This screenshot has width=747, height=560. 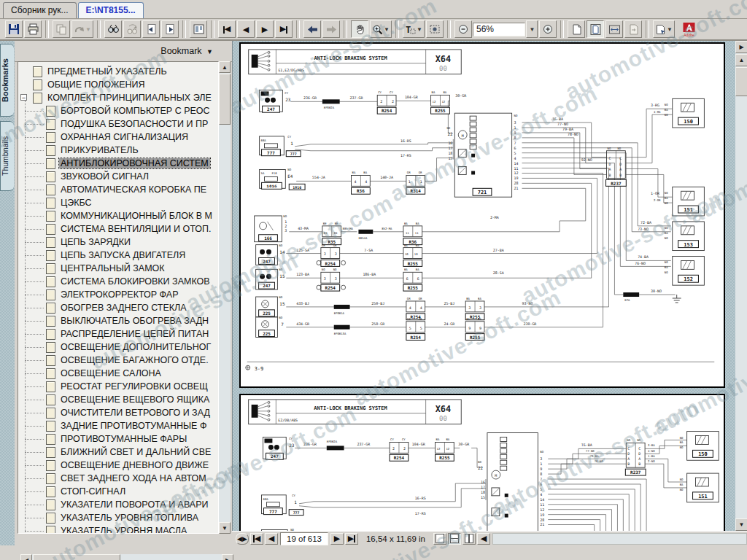 I want to click on status-previous-page-button: ◀, so click(x=271, y=539).